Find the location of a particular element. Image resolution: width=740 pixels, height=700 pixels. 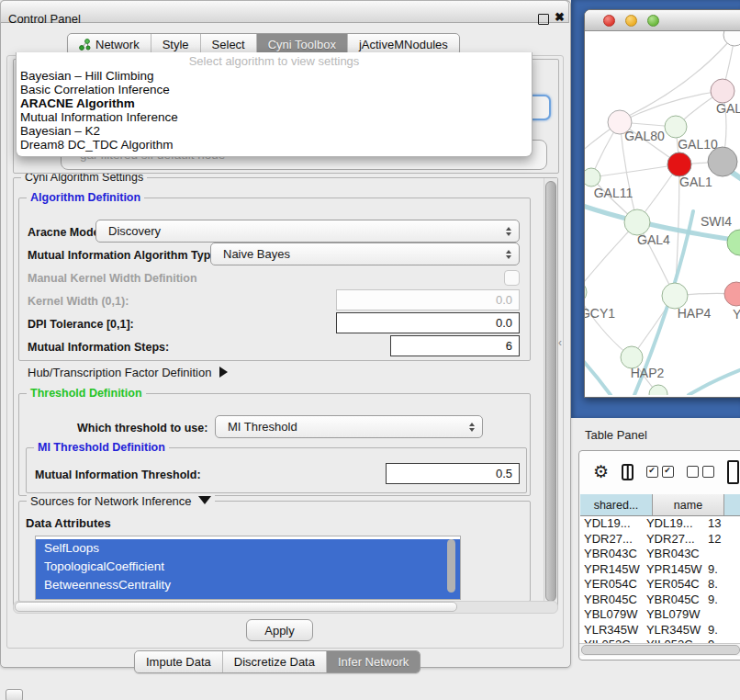

node-label-y: Y is located at coordinates (736, 314).